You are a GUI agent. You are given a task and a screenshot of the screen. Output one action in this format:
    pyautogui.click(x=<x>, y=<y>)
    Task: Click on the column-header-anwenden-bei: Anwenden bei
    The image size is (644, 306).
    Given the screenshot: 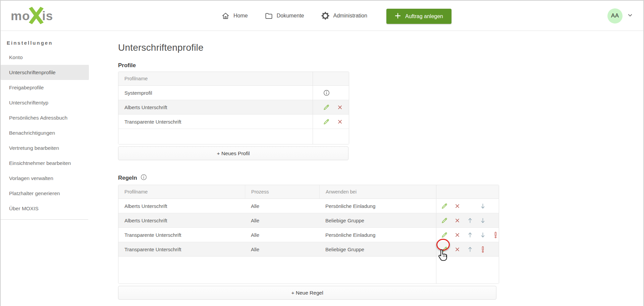 What is the action you would take?
    pyautogui.click(x=378, y=192)
    